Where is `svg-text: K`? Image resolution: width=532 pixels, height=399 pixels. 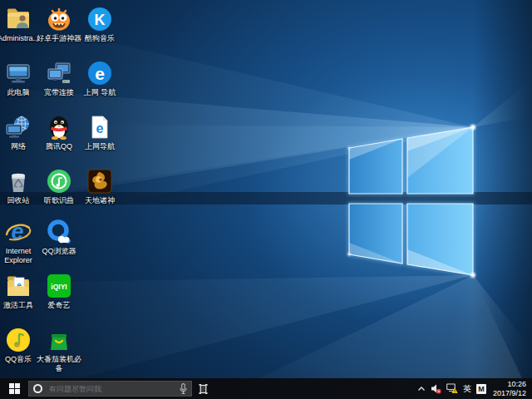 svg-text: K is located at coordinates (100, 20).